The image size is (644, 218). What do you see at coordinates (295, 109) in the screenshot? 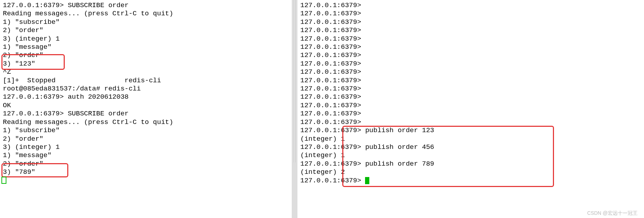
I see `pane-divider` at bounding box center [295, 109].